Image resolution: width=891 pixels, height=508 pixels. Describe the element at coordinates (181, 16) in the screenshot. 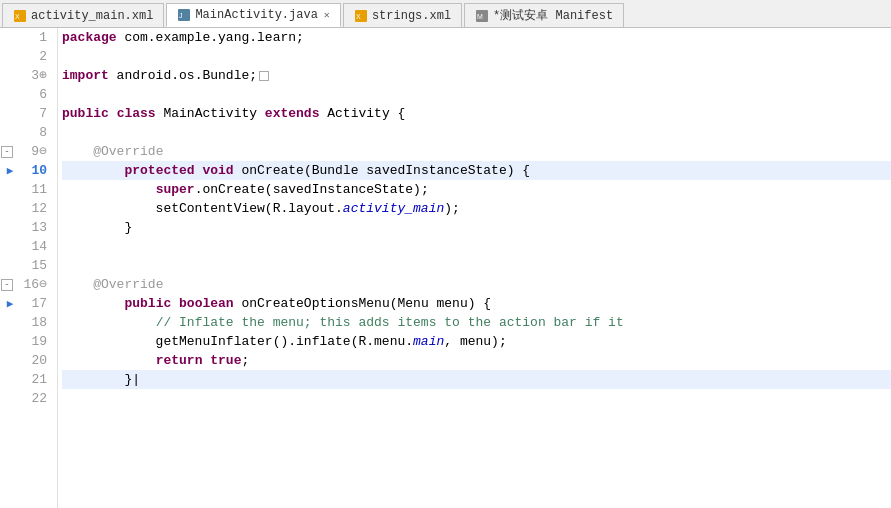

I see `svg-text: J` at that location.